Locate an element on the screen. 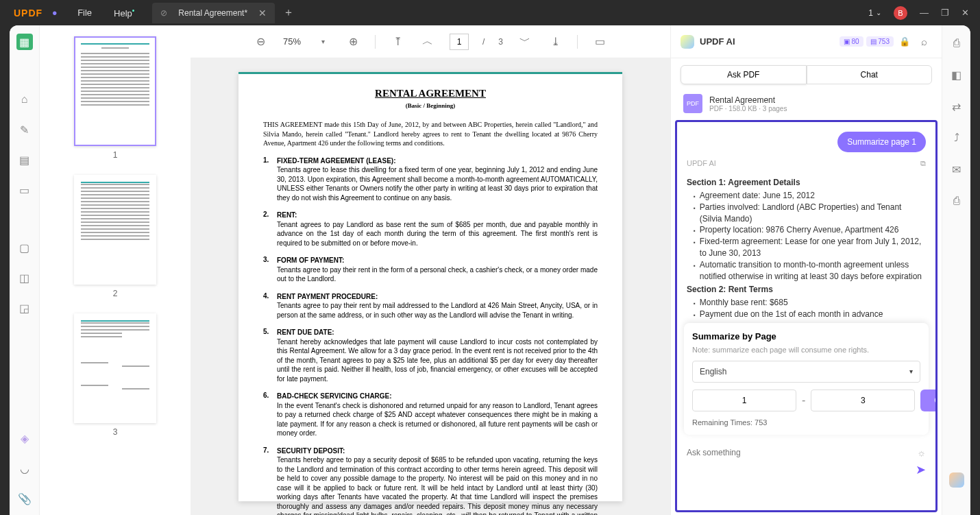  clause: 5.RENT DUE DATE:Tenant hereby acknowledg… is located at coordinates (430, 355).